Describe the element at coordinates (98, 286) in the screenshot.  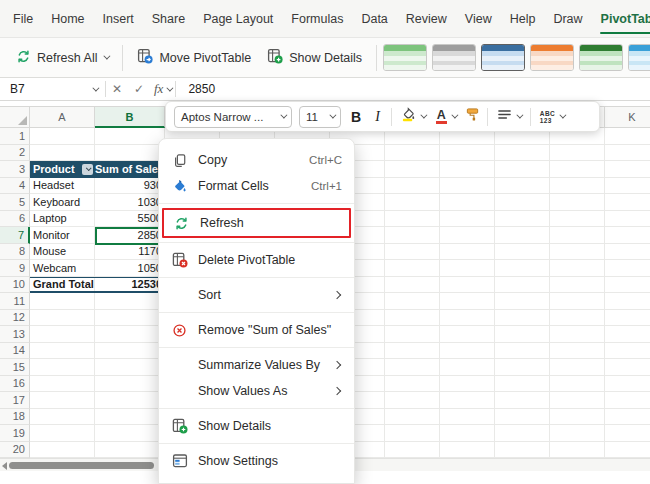
I see `pivot-grand-total-row: Grand Total 12530` at that location.